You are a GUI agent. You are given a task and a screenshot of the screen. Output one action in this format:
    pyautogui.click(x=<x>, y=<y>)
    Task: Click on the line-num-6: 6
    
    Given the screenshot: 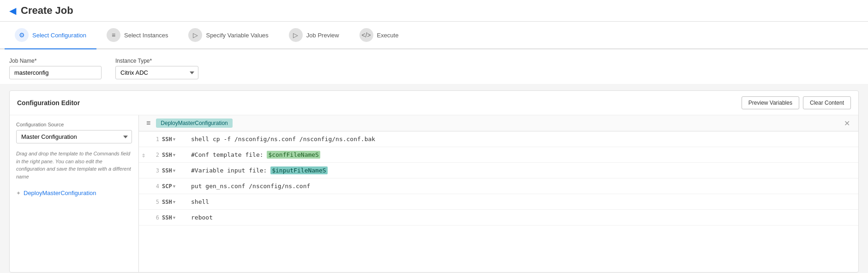 What is the action you would take?
    pyautogui.click(x=155, y=218)
    